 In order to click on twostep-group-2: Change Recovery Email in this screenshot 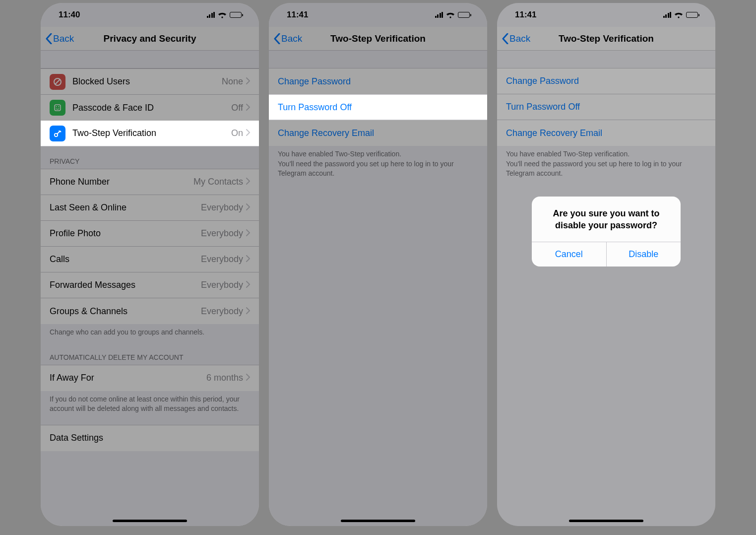, I will do `click(378, 133)`.